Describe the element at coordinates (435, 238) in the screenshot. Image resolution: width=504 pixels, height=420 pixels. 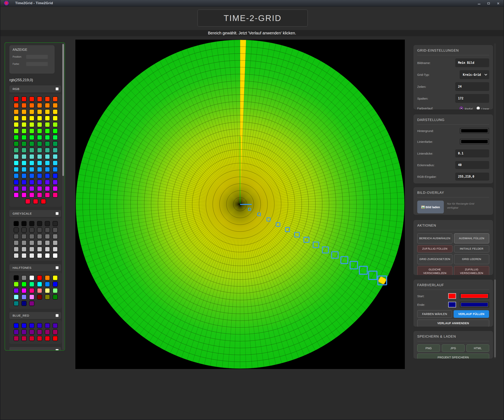
I see `bereich-auswaehlen-button: BEREICH AUSWÄHLEN` at that location.